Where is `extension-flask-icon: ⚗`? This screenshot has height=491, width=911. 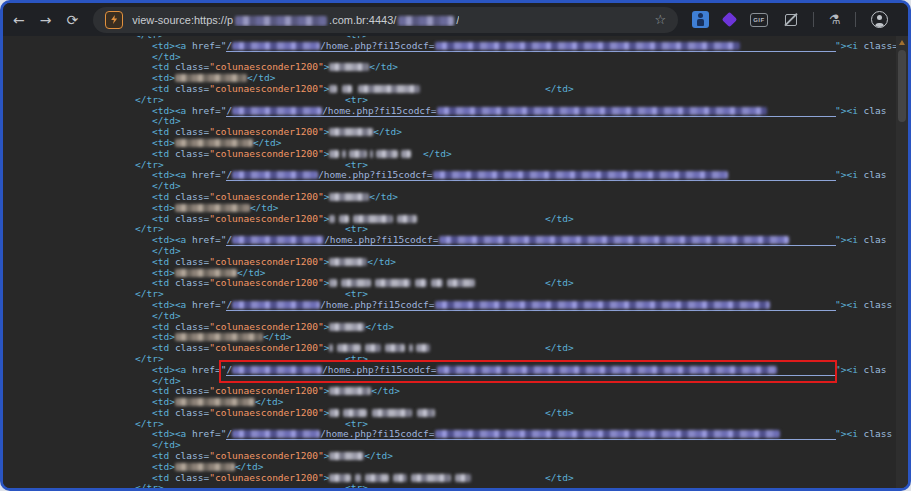 extension-flask-icon: ⚗ is located at coordinates (835, 20).